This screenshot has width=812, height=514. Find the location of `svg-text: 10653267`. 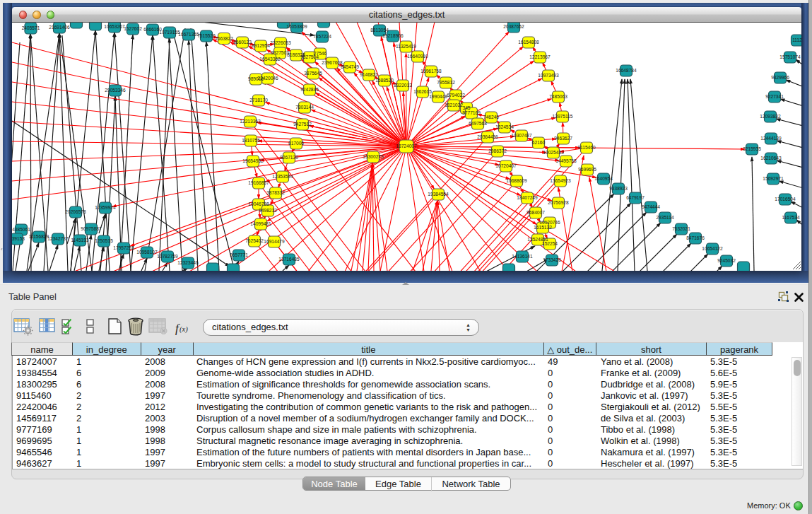

svg-text: 10653267 is located at coordinates (114, 27).